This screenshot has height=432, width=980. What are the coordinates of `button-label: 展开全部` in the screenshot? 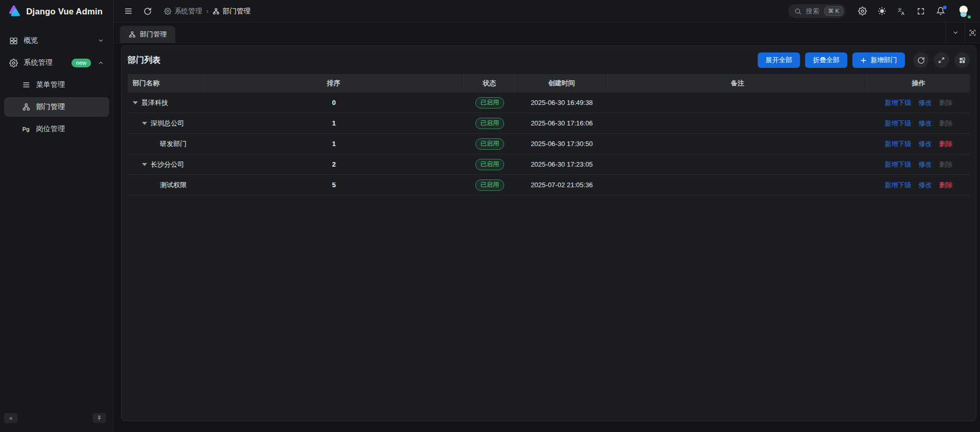 It's located at (779, 60).